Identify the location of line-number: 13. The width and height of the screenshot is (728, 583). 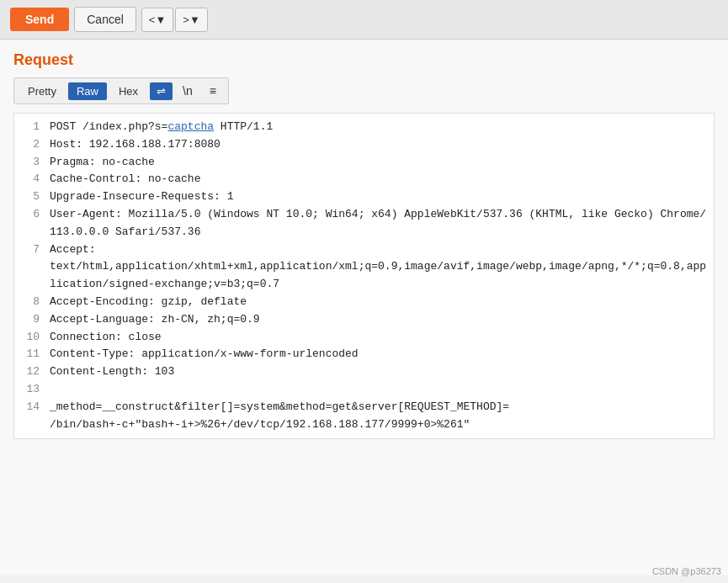
(30, 390).